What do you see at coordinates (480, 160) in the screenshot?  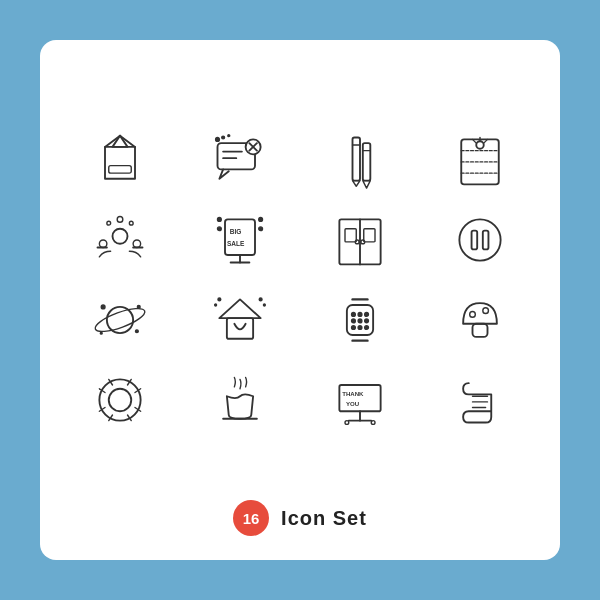 I see `plant-book-icon` at bounding box center [480, 160].